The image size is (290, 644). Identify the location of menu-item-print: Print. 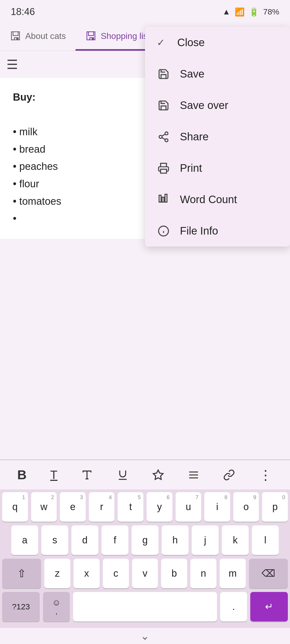
(218, 168).